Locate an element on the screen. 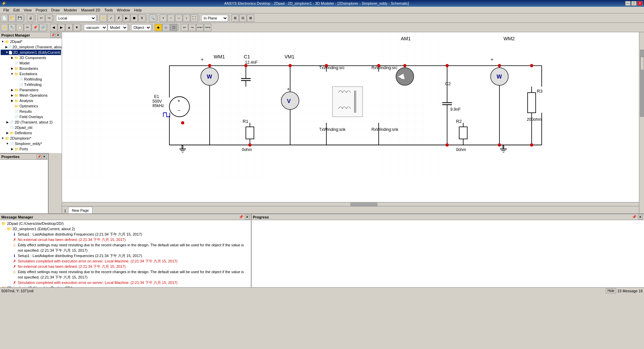  vacuum-dropdown: vacuum is located at coordinates (96, 28).